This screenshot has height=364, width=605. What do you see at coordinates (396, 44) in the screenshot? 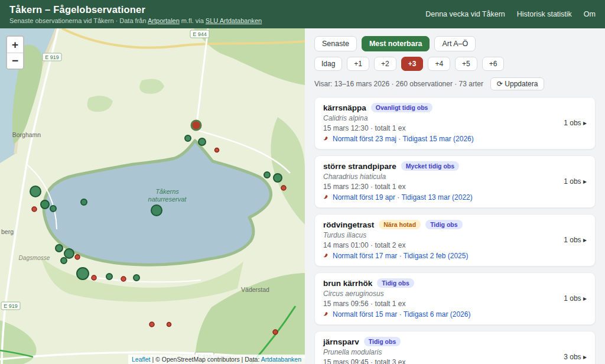
I see `tab-mest-noterbara: Mest noterbara` at bounding box center [396, 44].